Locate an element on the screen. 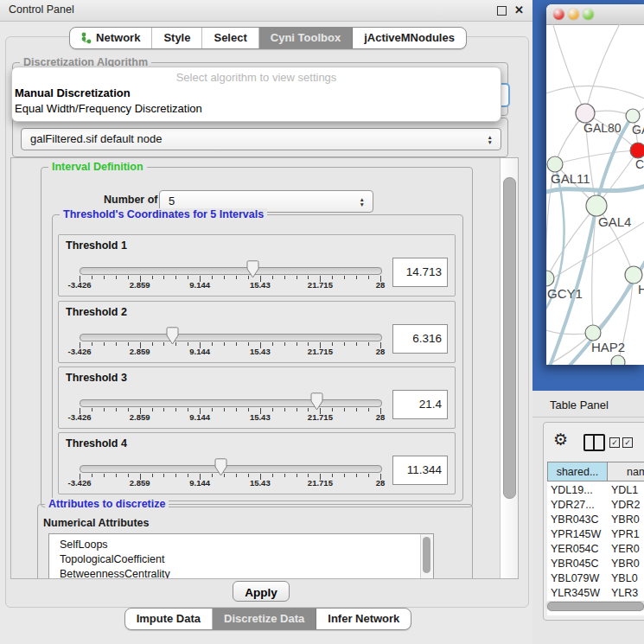 The image size is (644, 644). thresholds-group-title: Threshold's Coordinates for 5 Intervals is located at coordinates (163, 214).